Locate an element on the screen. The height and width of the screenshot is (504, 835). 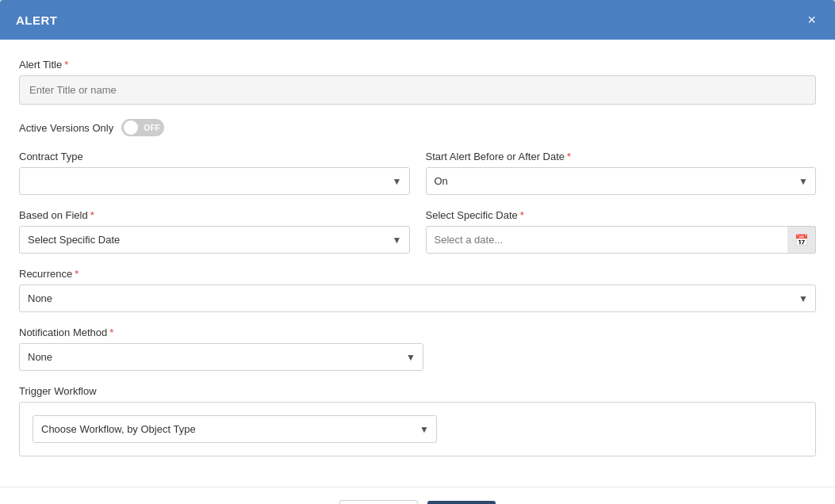
cancel-button: Cancel is located at coordinates (378, 502).